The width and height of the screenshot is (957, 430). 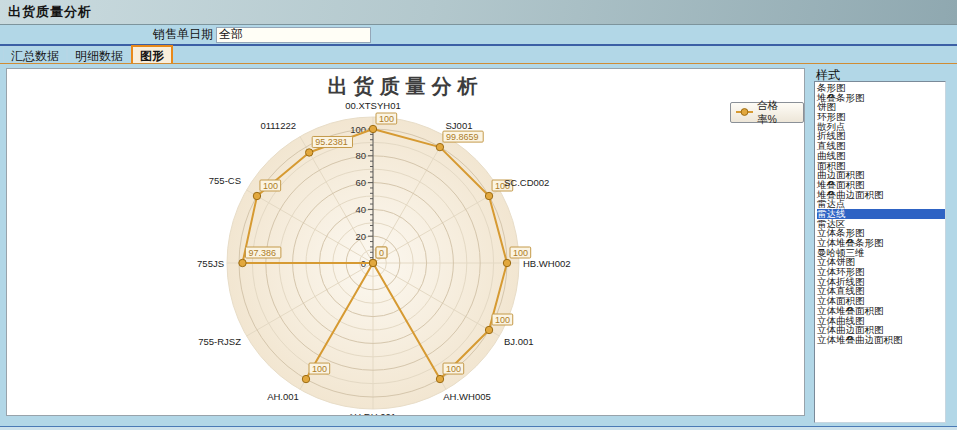 I want to click on chart-style-listbox: 条形图堆叠条形图饼图环形图散列点折线图直线图曲线图面积图曲边面积图堆叠面积图堆叠…, so click(x=880, y=252).